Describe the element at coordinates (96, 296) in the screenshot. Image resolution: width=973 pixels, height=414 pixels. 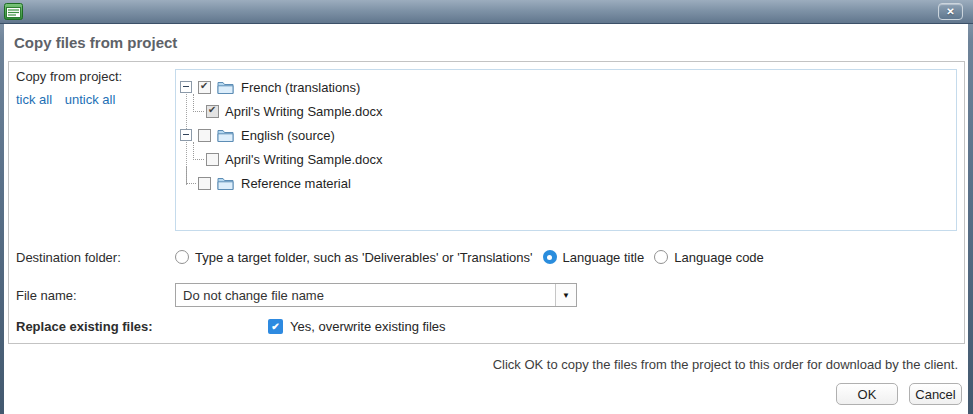
I see `file-name-label: File name:` at that location.